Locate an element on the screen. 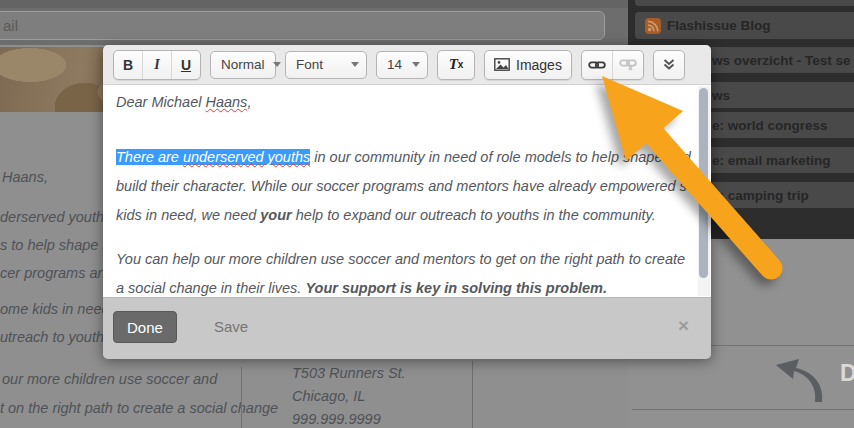  scrollbar-thumb is located at coordinates (704, 183).